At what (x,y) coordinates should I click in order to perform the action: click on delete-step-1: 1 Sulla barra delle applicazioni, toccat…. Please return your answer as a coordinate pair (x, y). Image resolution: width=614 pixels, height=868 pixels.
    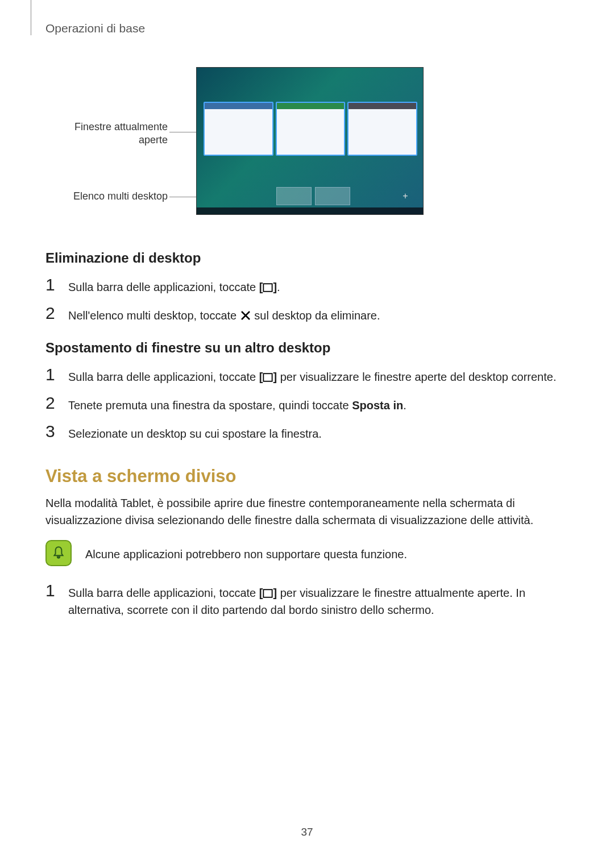
    Looking at the image, I should click on (307, 286).